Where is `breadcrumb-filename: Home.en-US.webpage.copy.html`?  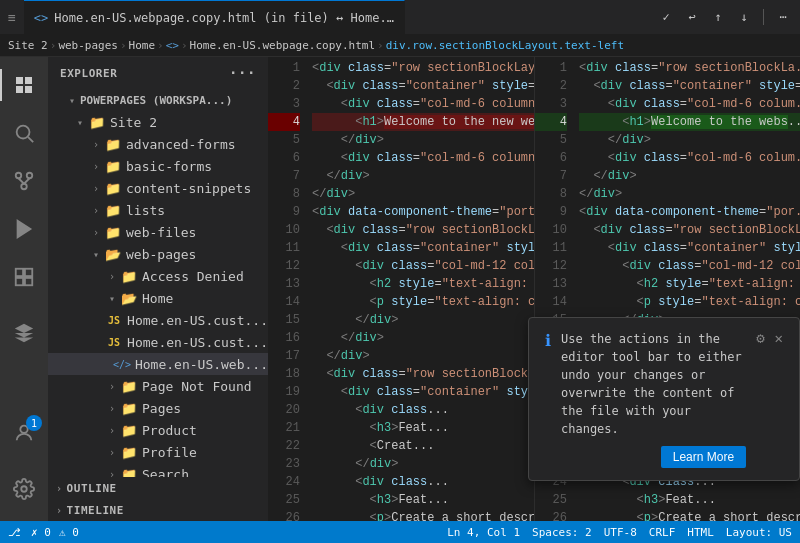 breadcrumb-filename: Home.en-US.webpage.copy.html is located at coordinates (282, 46).